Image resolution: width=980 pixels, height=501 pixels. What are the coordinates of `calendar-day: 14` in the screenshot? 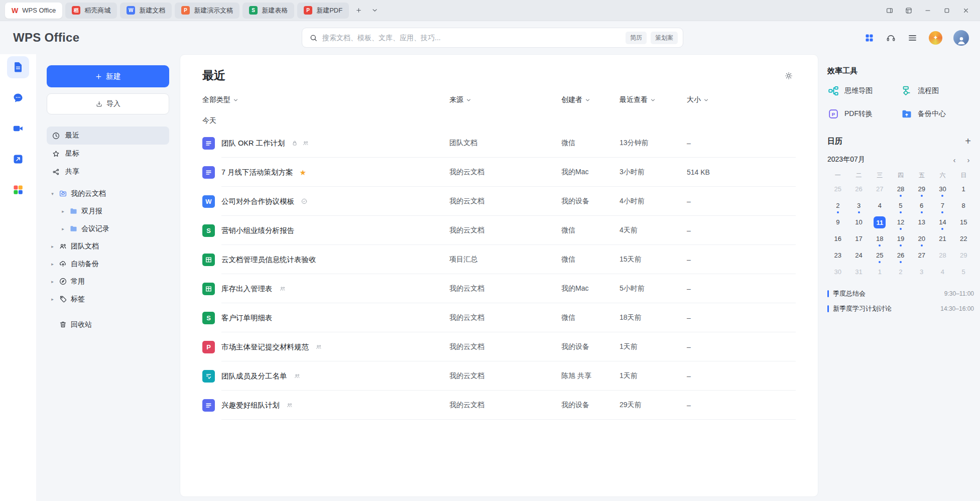 It's located at (943, 223).